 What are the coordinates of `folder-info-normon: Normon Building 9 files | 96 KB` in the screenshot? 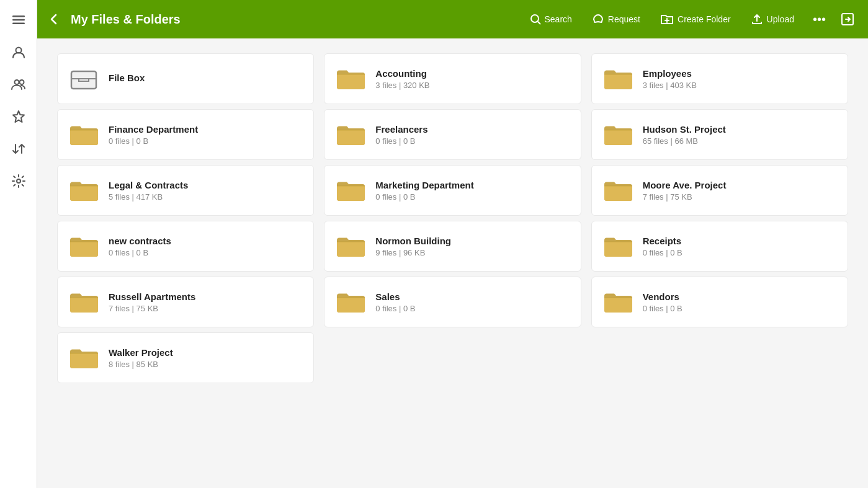 It's located at (473, 247).